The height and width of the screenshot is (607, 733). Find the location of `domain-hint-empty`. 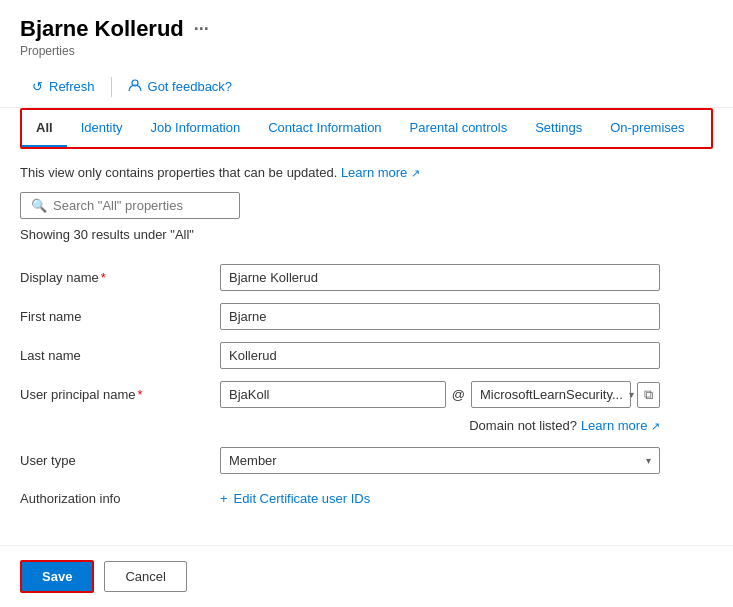

domain-hint-empty is located at coordinates (120, 428).